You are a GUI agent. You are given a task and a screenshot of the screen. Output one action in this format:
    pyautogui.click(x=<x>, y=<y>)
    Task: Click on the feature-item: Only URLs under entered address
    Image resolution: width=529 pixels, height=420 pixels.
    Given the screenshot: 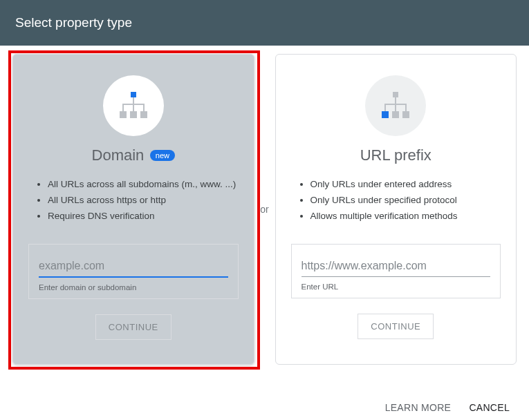 What is the action you would take?
    pyautogui.click(x=406, y=185)
    